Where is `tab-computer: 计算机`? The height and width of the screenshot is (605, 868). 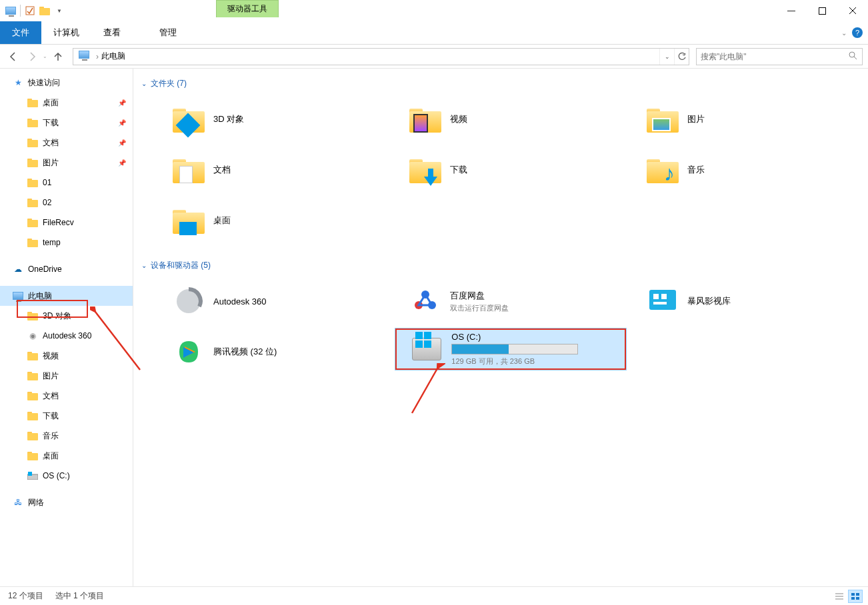 tab-computer: 计算机 is located at coordinates (67, 33).